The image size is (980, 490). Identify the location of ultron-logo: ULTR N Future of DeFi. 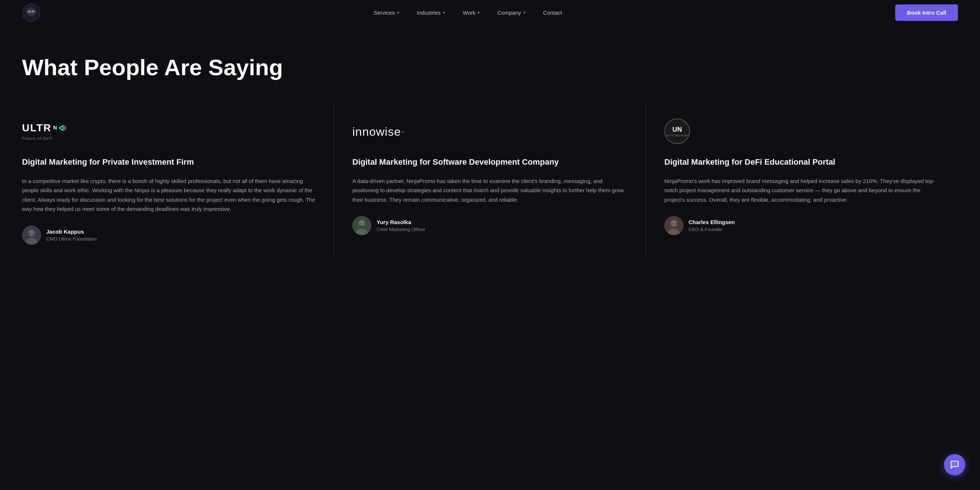
(44, 132).